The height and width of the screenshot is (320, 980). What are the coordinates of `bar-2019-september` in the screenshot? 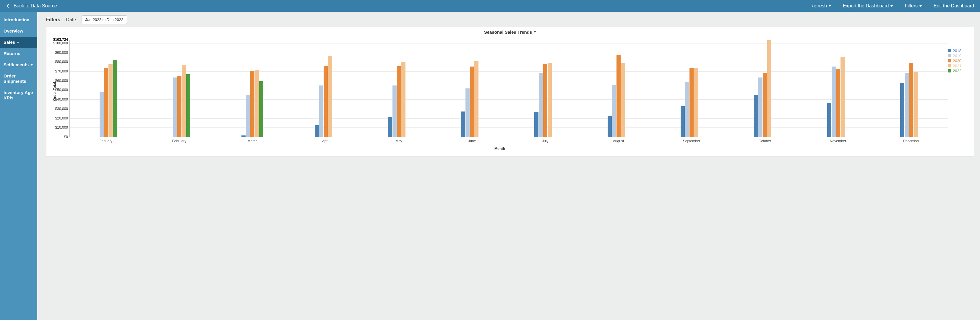 It's located at (687, 110).